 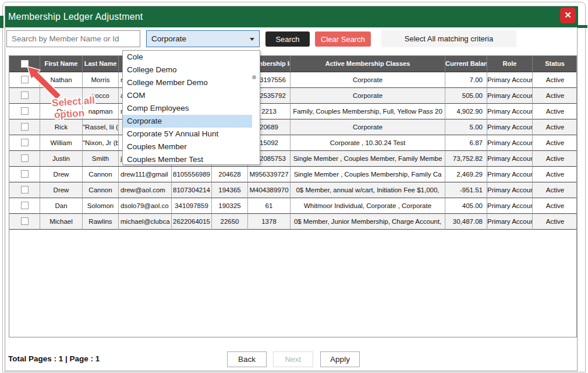 I want to click on column-header: Active Membership Classes, so click(x=368, y=64).